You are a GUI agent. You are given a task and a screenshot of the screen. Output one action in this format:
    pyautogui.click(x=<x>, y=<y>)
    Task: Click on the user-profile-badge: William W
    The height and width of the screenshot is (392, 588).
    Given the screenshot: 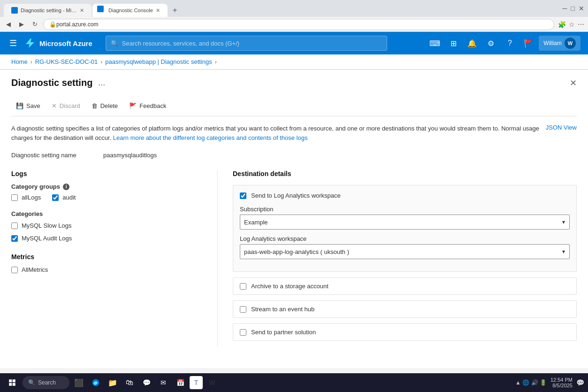 What is the action you would take?
    pyautogui.click(x=559, y=43)
    